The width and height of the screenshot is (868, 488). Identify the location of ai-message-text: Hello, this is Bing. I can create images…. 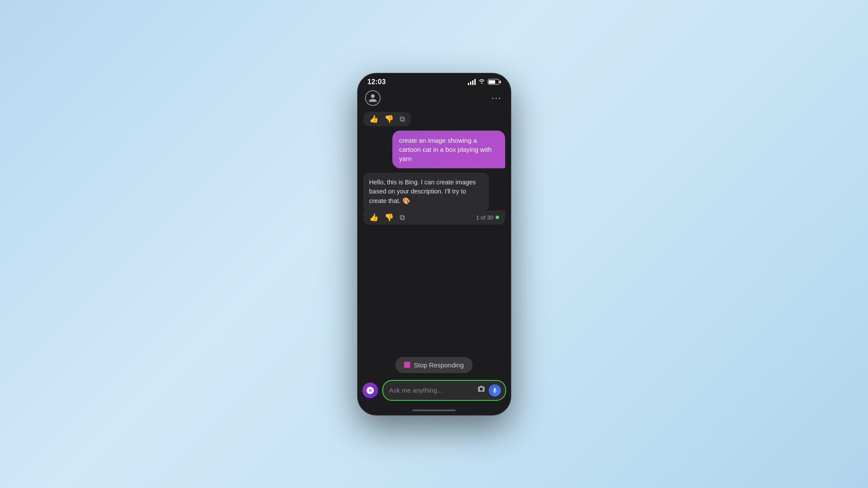
(423, 192).